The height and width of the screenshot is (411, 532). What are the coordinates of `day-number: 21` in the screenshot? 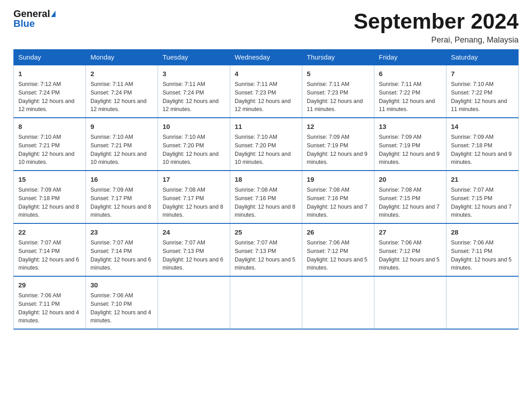 It's located at (482, 179).